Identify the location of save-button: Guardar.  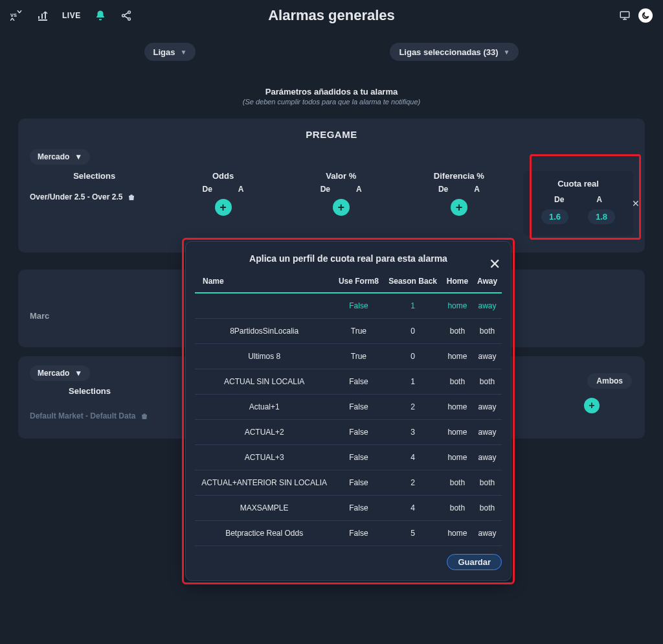
(474, 562).